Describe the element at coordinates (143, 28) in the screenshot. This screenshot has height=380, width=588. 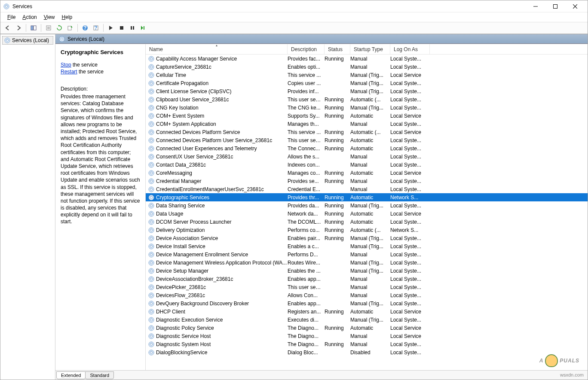
I see `restart-service-button` at that location.